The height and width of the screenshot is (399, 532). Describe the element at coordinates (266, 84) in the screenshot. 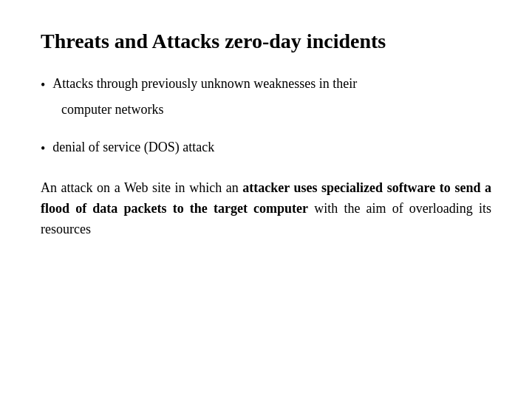

I see `bullet-item-1: • Attacks through previously unknown wea…` at that location.